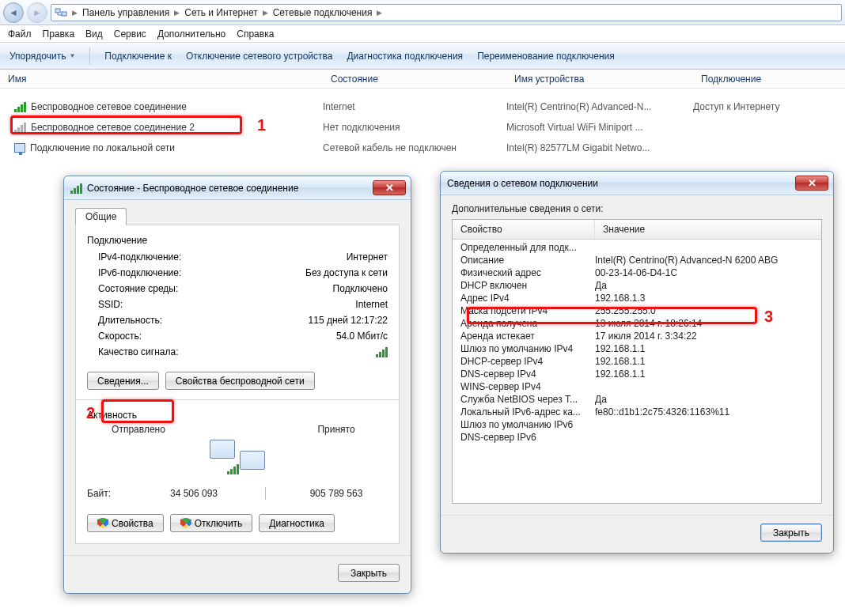 Image resolution: width=845 pixels, height=616 pixels. I want to click on menu-tools: Сервис, so click(130, 34).